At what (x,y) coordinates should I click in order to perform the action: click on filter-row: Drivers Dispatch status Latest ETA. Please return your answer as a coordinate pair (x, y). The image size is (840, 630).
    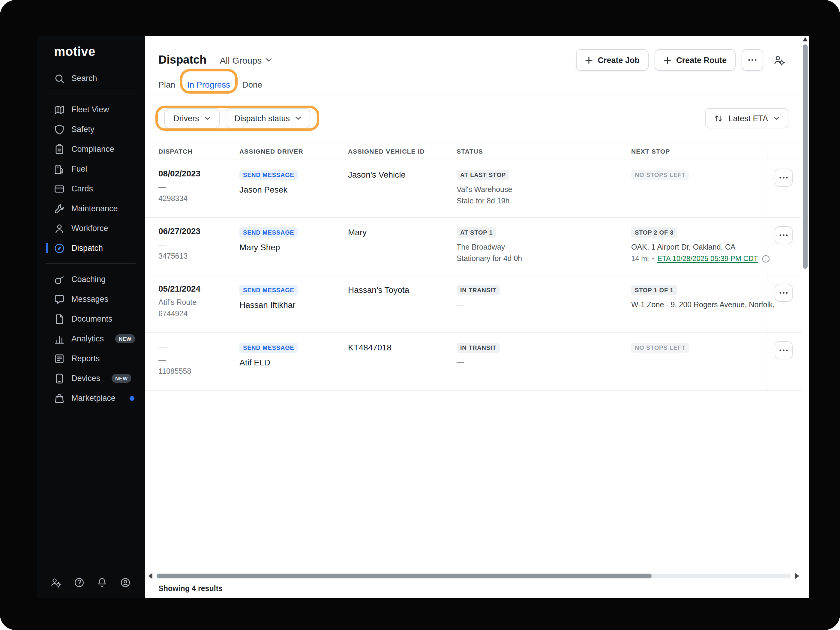
    Looking at the image, I should click on (473, 118).